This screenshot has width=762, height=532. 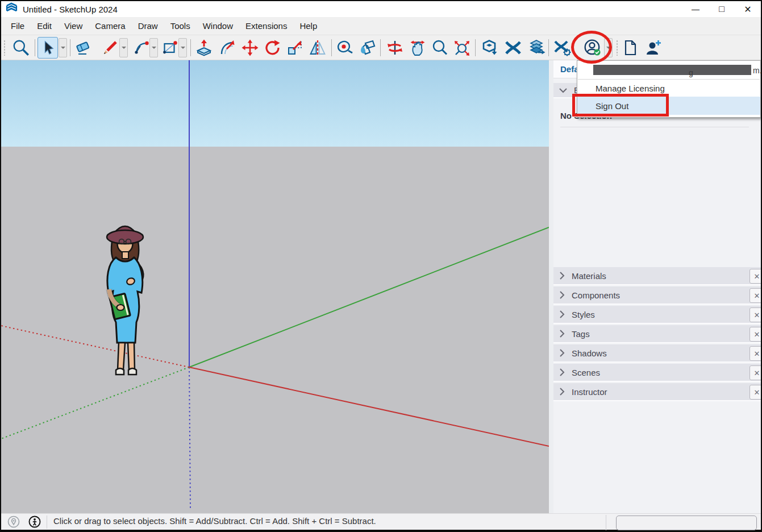 I want to click on geolocation-pin-icon, so click(x=14, y=522).